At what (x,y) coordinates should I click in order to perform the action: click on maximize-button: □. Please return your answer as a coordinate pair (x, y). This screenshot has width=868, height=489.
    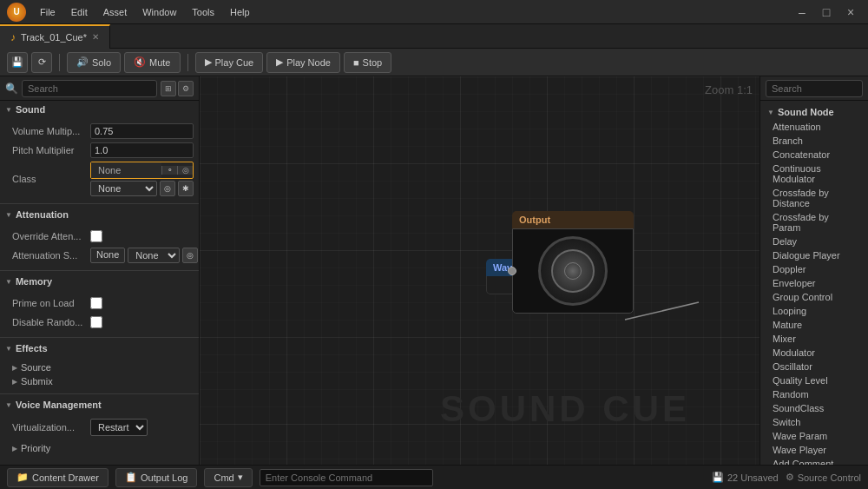
    Looking at the image, I should click on (826, 12).